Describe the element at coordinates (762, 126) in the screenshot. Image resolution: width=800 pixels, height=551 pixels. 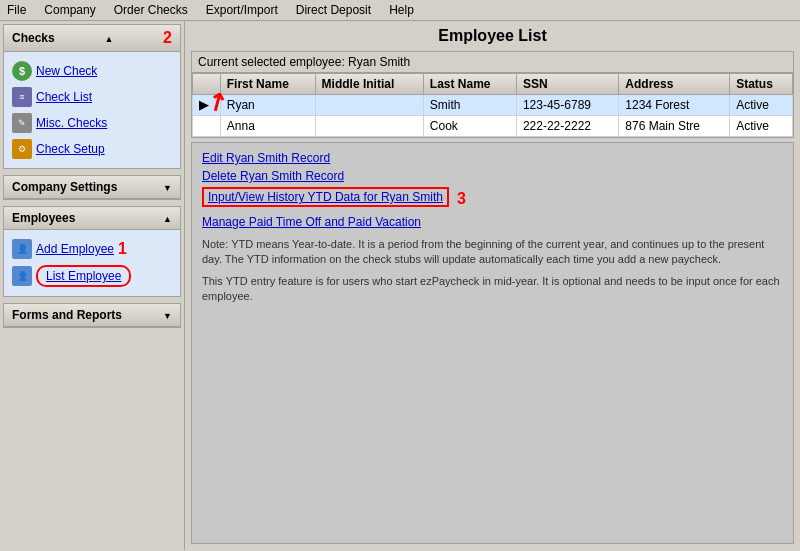
I see `cell-status-anna: Active` at that location.